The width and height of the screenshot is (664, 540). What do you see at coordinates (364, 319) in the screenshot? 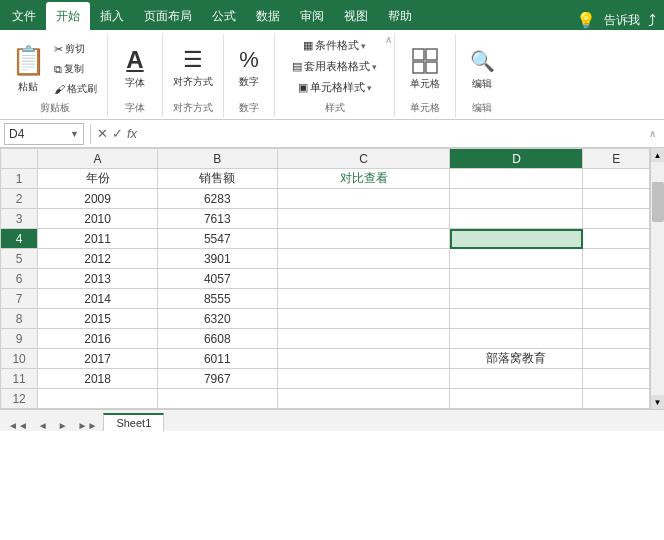
I see `cell-c8` at bounding box center [364, 319].